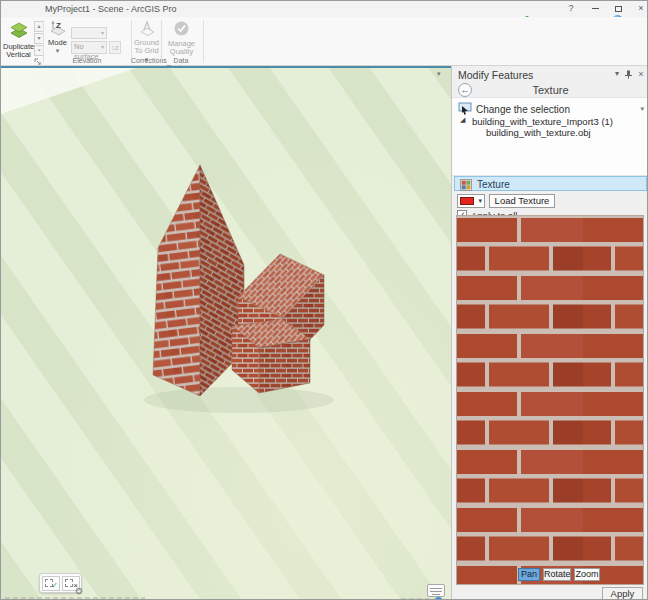 Image resolution: width=648 pixels, height=600 pixels. Describe the element at coordinates (523, 110) in the screenshot. I see `change-selection-label: Change the selection` at that location.